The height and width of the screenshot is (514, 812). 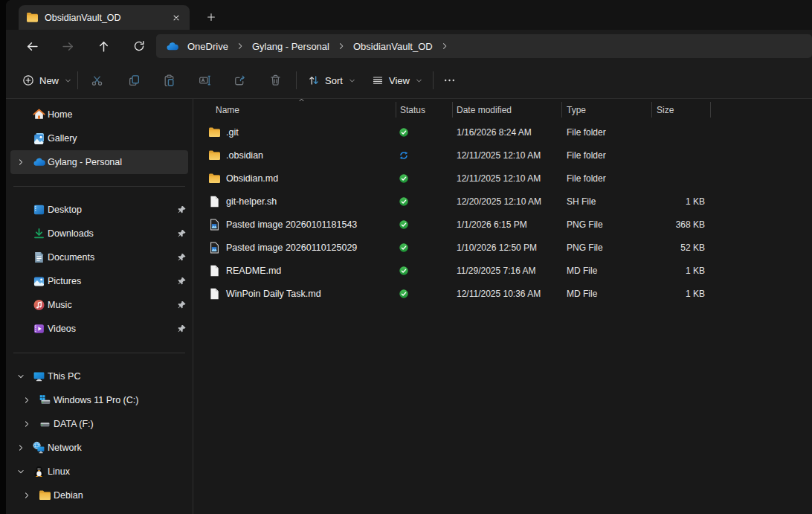 I want to click on sidebar-item-documents: Documents, so click(x=100, y=257).